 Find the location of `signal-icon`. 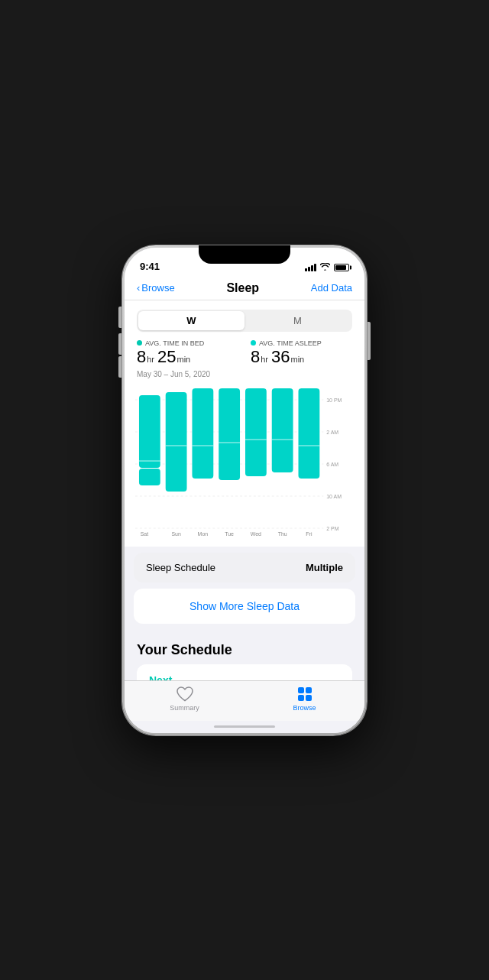

signal-icon is located at coordinates (310, 268).